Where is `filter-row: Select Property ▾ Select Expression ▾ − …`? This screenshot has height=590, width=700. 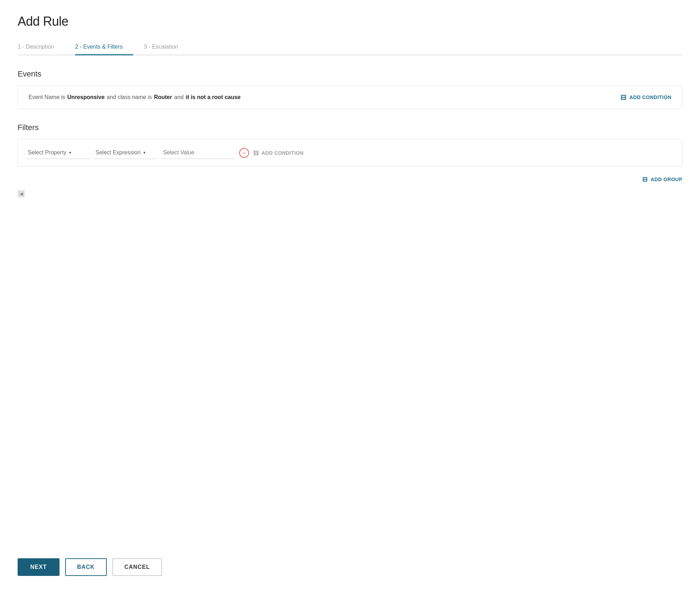
filter-row: Select Property ▾ Select Expression ▾ − … is located at coordinates (350, 153).